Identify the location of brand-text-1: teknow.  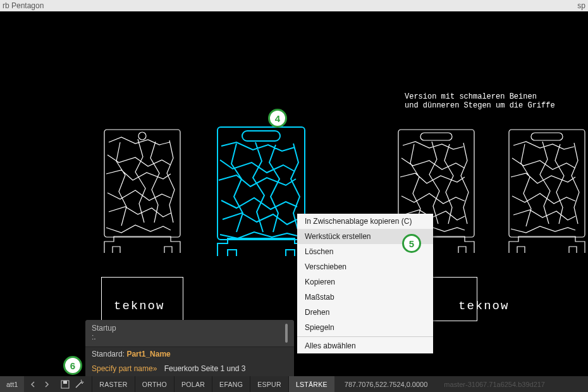
(139, 306).